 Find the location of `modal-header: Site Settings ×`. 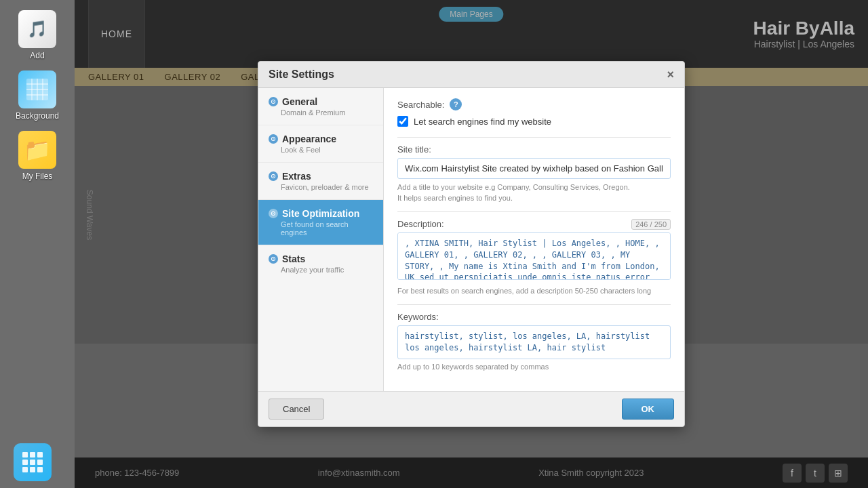

modal-header: Site Settings × is located at coordinates (471, 75).